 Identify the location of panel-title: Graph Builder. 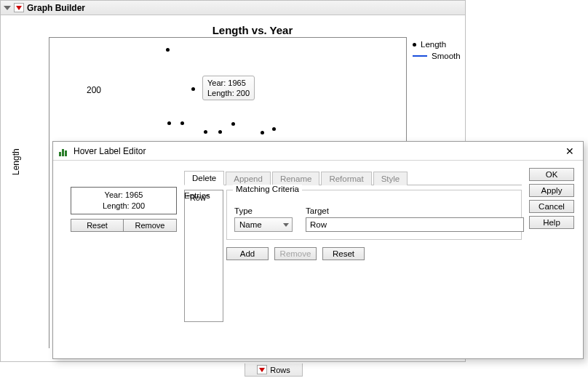
(56, 8).